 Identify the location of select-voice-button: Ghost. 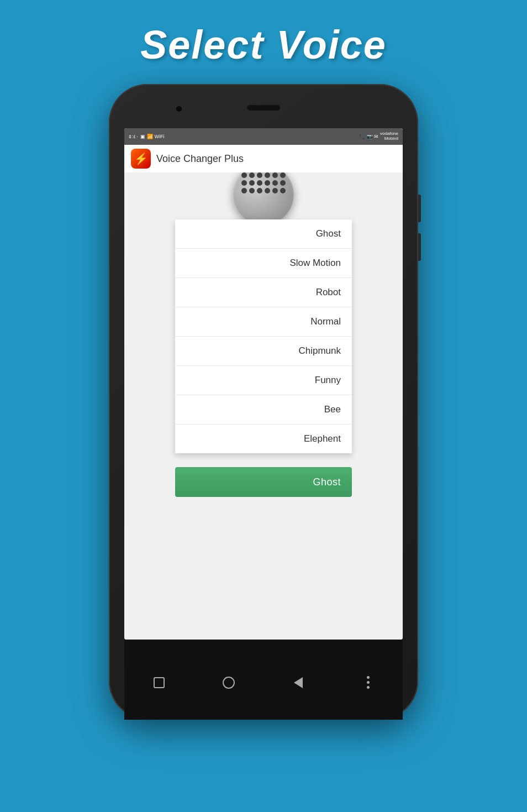
(264, 482).